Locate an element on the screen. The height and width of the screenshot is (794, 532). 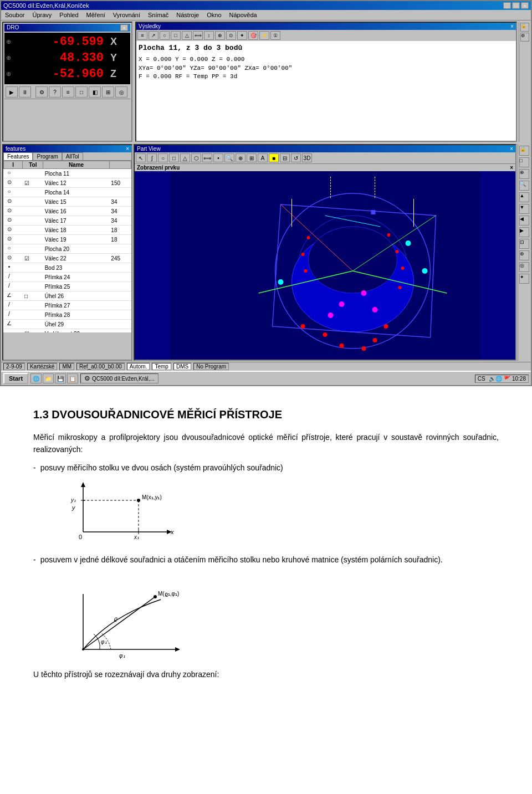
table-row: ↔ ☑ Vzdálenost 30 is located at coordinates (68, 331).